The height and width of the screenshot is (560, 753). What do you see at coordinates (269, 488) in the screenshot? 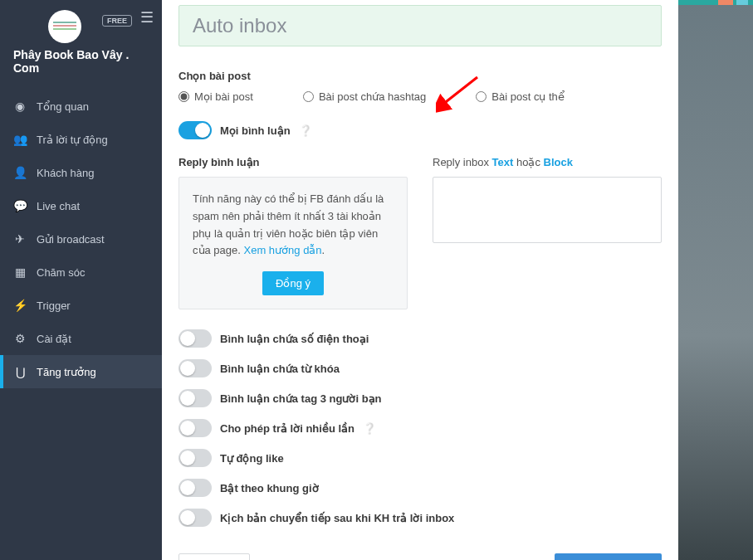
I see `toggle-label: Bật theo khung giờ` at bounding box center [269, 488].